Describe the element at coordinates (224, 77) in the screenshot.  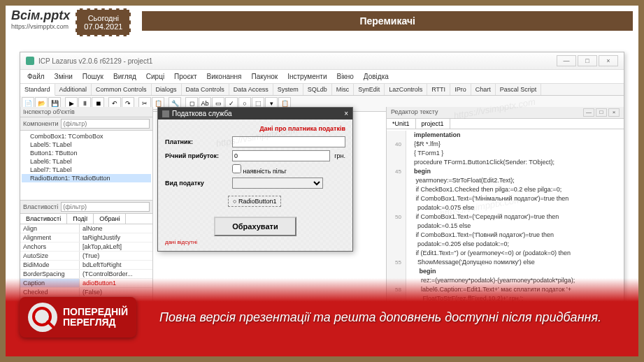
I see `menu-виконання: Виконання` at that location.